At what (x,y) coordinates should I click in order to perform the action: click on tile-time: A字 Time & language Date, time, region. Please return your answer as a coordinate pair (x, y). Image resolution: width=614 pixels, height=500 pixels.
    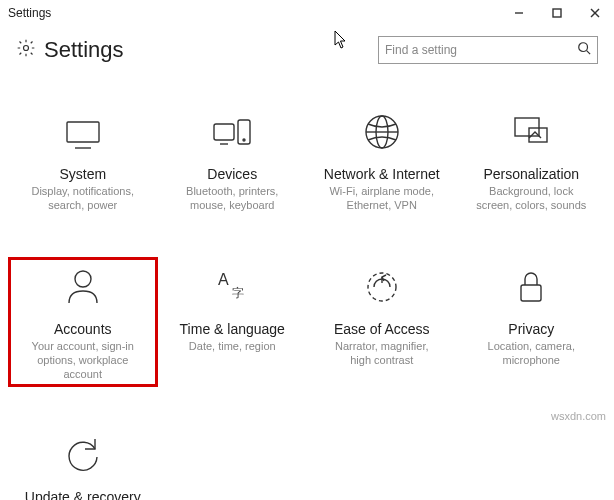
    Looking at the image, I should click on (233, 322).